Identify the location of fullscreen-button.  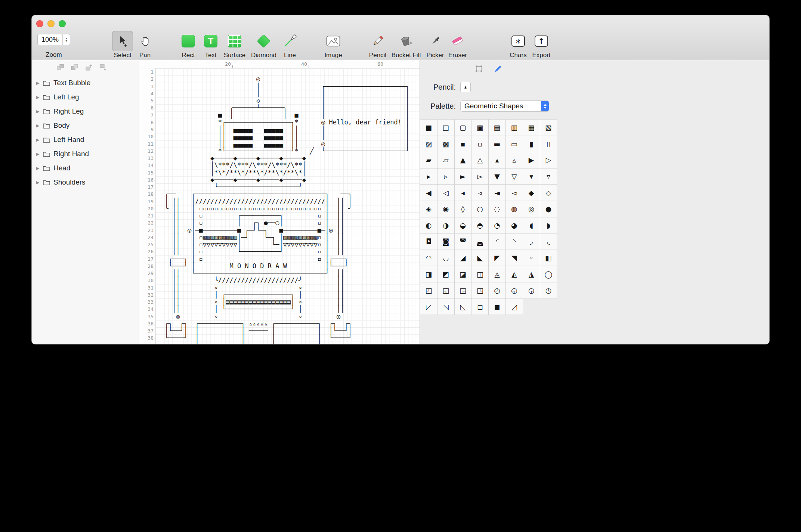
(62, 24).